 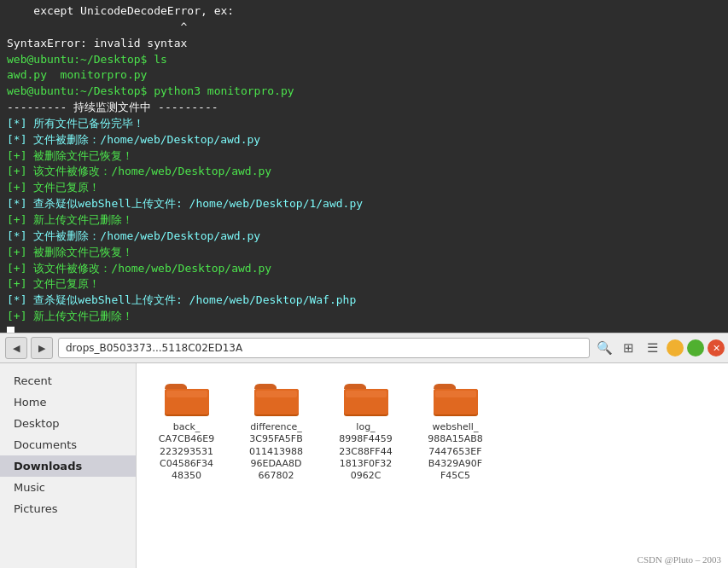 I want to click on maximize-button, so click(x=696, y=348).